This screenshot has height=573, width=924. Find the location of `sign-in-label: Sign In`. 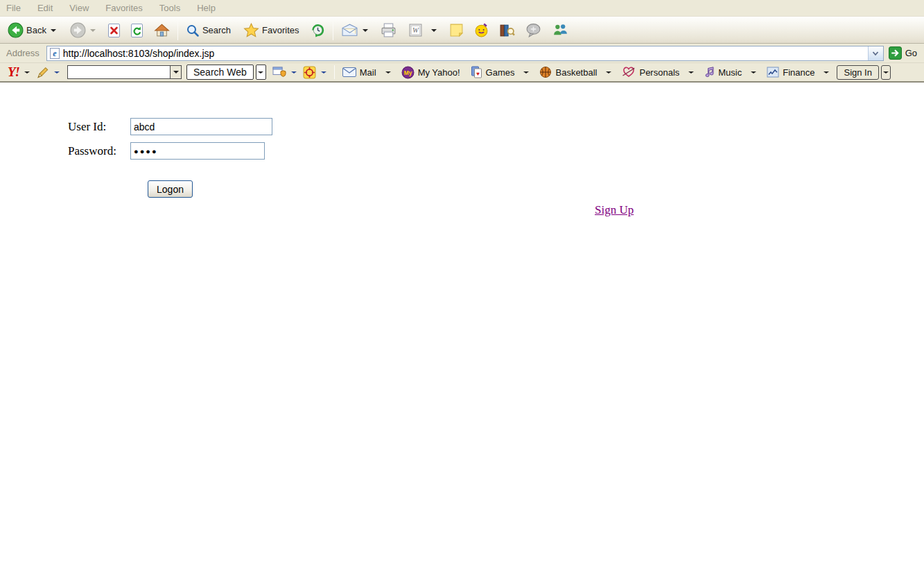

sign-in-label: Sign In is located at coordinates (857, 72).